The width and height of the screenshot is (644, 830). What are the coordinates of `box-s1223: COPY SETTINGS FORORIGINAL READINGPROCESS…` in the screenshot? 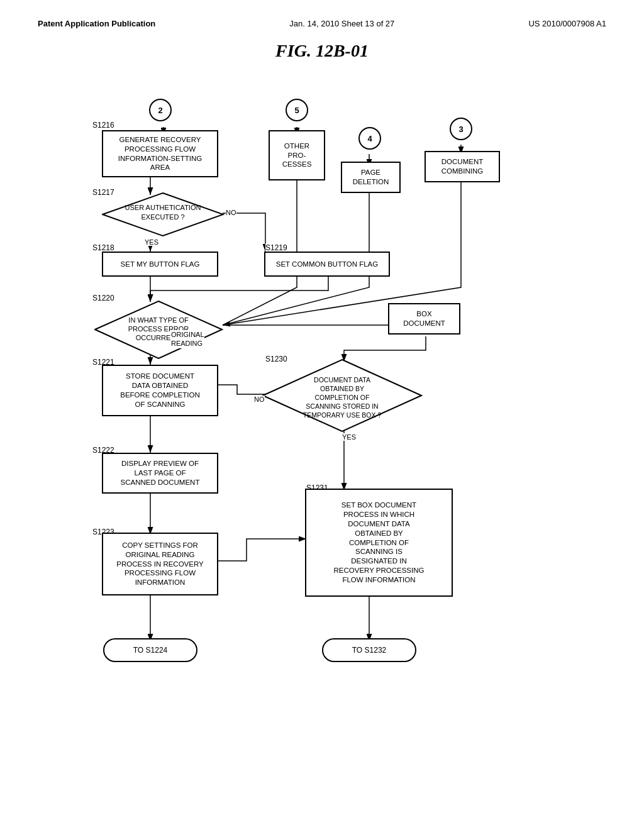 It's located at (160, 564).